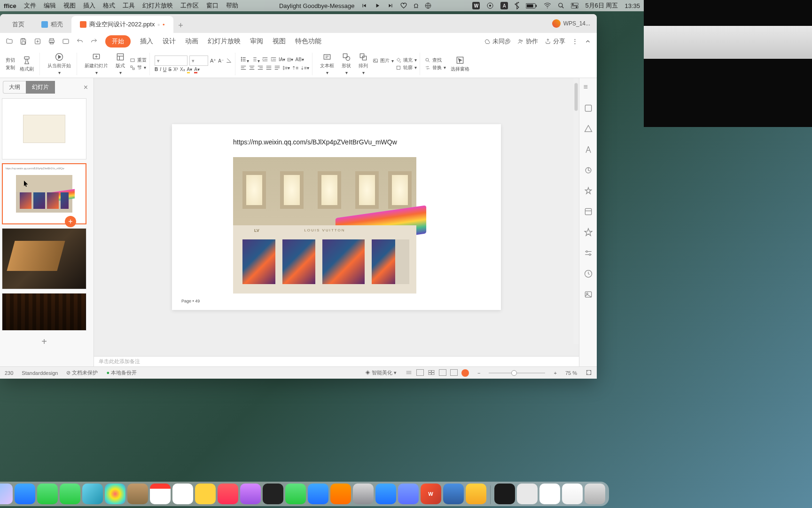  What do you see at coordinates (9, 373) in the screenshot?
I see `slide-count: 230` at bounding box center [9, 373].